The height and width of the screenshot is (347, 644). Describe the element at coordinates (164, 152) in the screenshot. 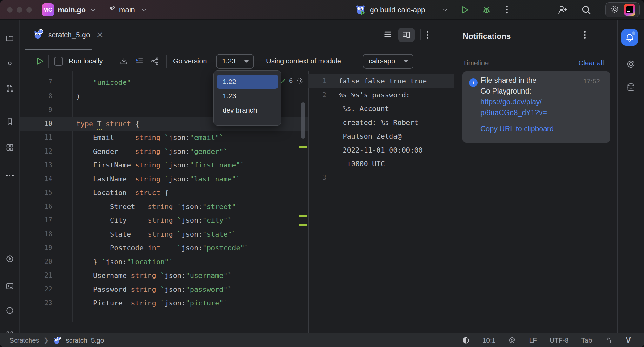

I see `code-line: 12 Gender string `json:"gender"`` at that location.